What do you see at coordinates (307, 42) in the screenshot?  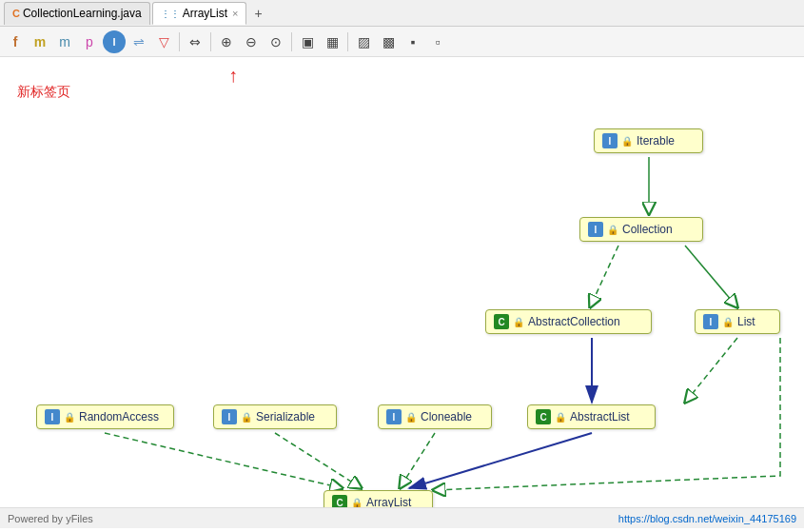 I see `toolbar-layout1-btn: ▣` at bounding box center [307, 42].